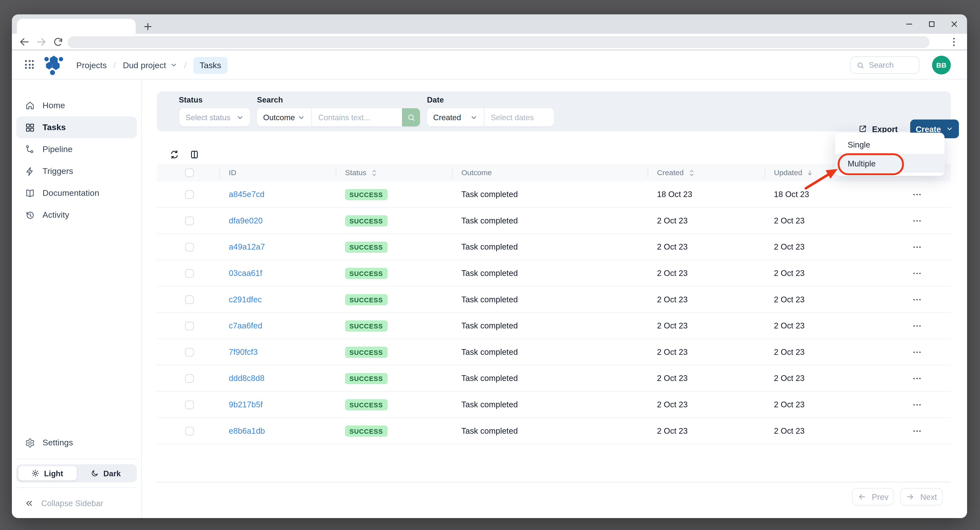 The width and height of the screenshot is (980, 530). I want to click on table-row: c7aa6fed SUCCESS Task completed 2 Oct 23…, so click(554, 326).